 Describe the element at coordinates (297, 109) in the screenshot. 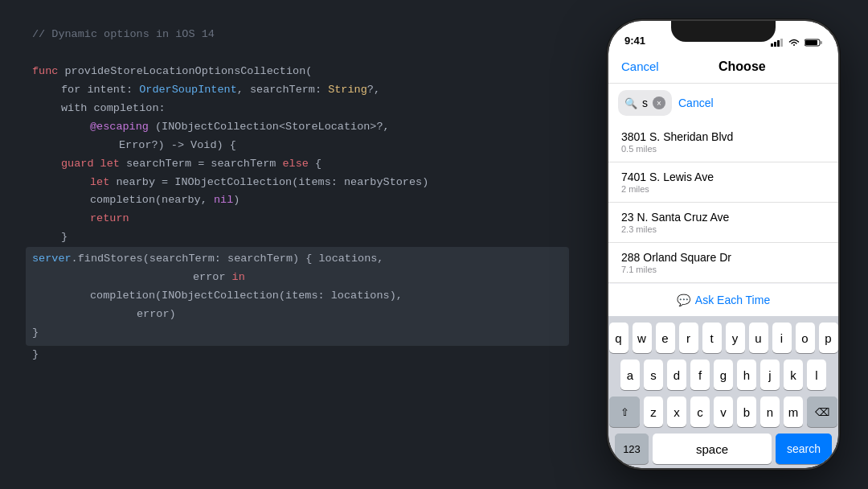

I see `code-line-with: with completion:` at that location.